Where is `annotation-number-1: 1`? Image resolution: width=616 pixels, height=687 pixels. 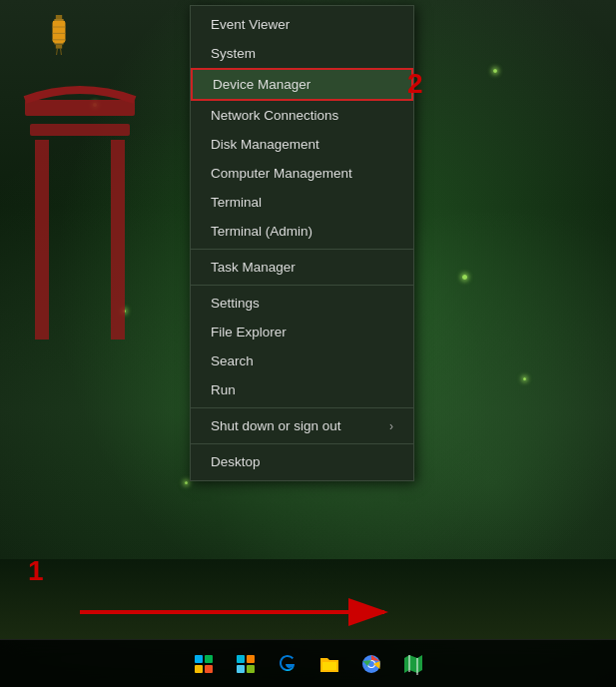
annotation-number-1: 1 is located at coordinates (36, 571).